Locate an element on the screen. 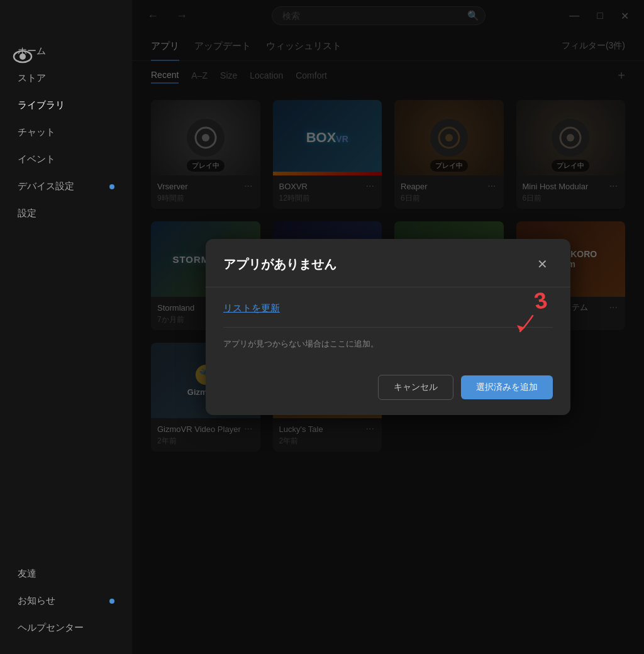 Image resolution: width=644 pixels, height=654 pixels. sidebar-bottom-nav: 友達 お知らせ ヘルプセンター is located at coordinates (66, 601).